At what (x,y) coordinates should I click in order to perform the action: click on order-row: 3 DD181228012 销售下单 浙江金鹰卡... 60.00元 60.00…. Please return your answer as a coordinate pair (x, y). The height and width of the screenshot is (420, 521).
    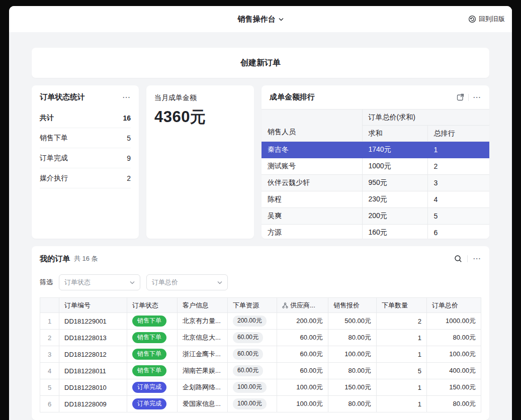
    Looking at the image, I should click on (260, 355).